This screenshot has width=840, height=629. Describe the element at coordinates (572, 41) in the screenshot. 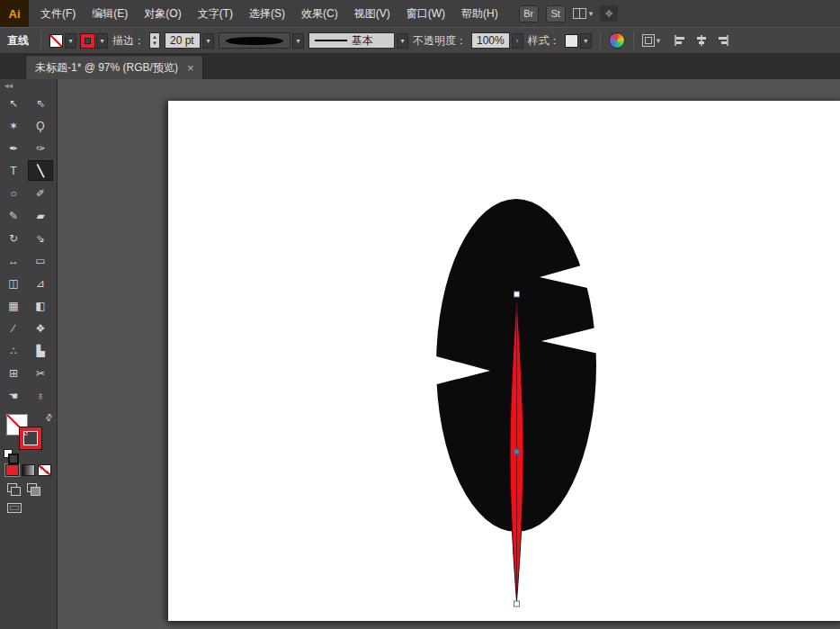

I see `style-swatch` at that location.